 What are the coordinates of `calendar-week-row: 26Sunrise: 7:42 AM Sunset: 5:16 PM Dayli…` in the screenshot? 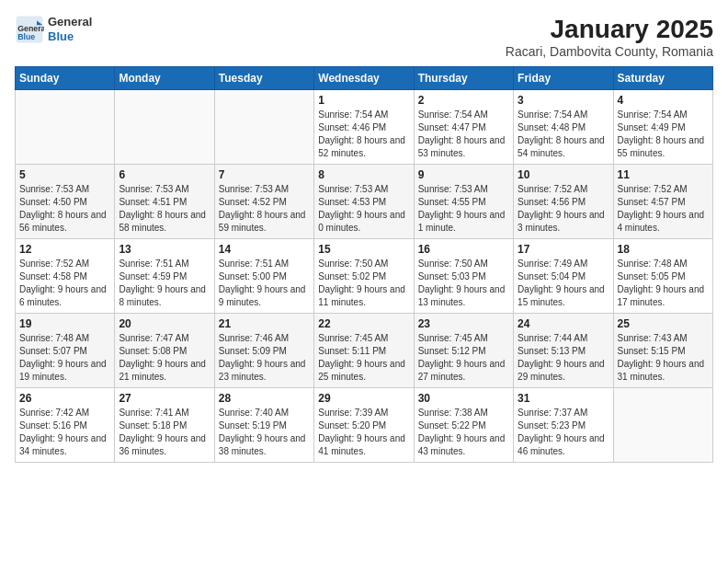 It's located at (364, 425).